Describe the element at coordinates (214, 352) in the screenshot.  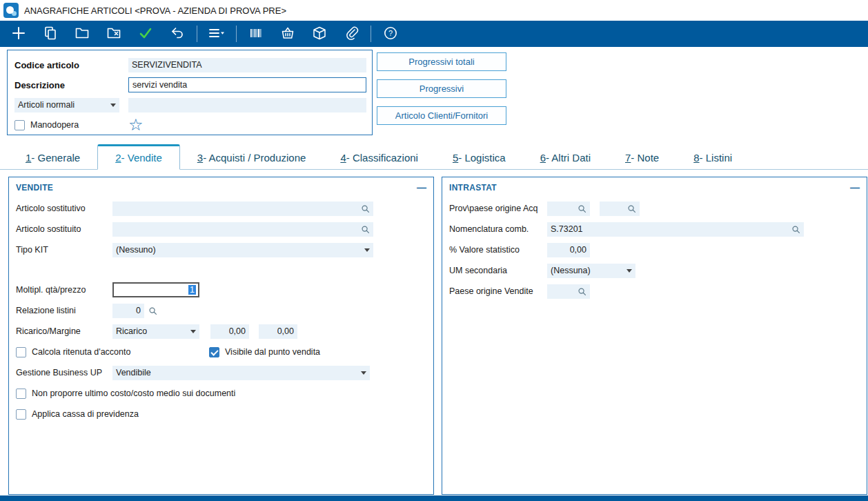
I see `visibile-pdv-checkbox` at that location.